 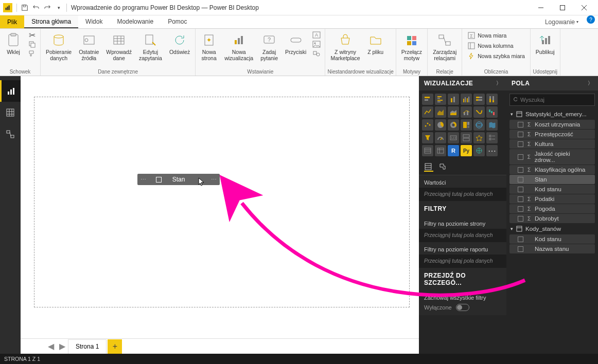 I want to click on tab-file: Plik, so click(x=12, y=22).